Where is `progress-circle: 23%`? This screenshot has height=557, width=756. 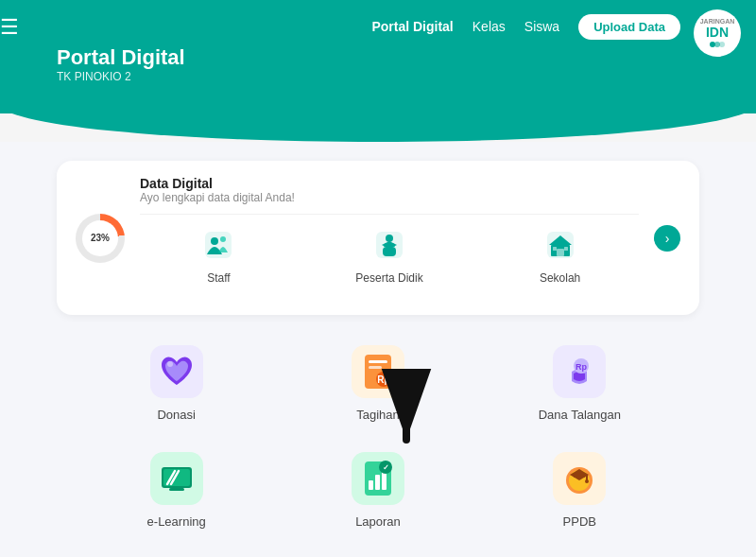
progress-circle: 23% is located at coordinates (100, 238).